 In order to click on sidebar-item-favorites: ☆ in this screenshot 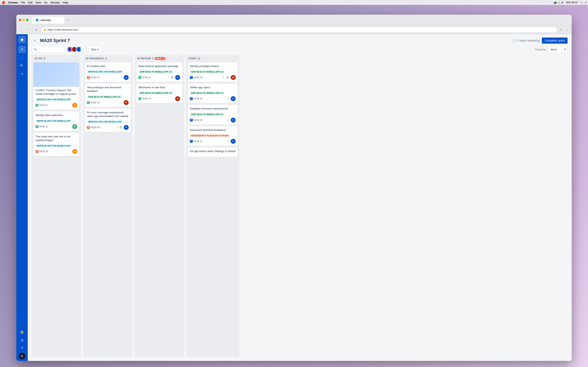, I will do `click(22, 58)`.